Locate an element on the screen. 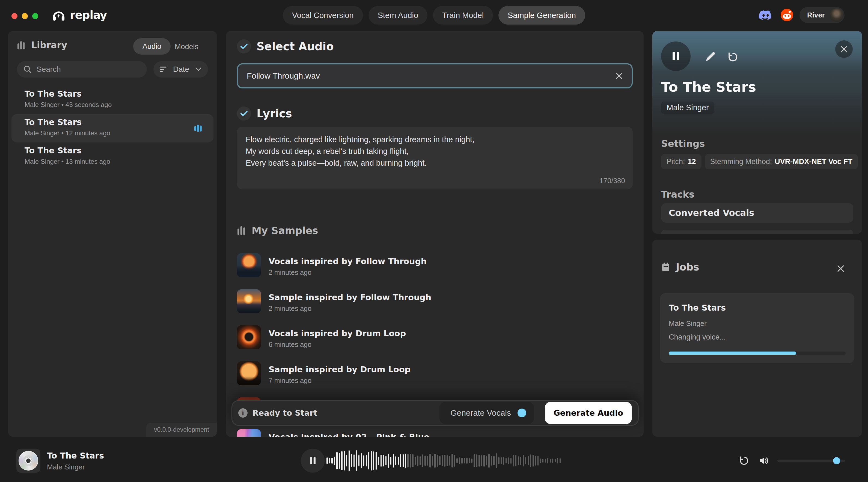  track-item-partial is located at coordinates (757, 232).